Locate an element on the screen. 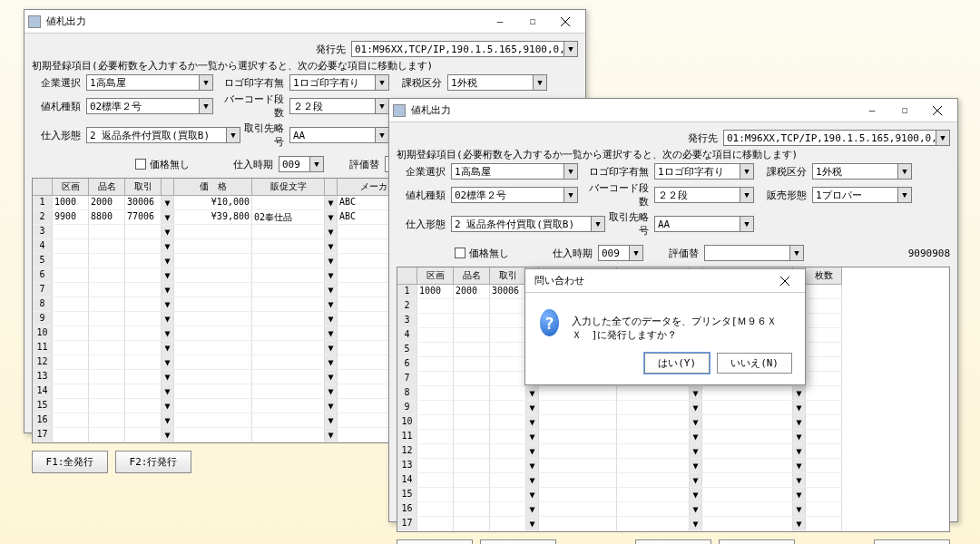 The image size is (980, 544). init-group-label: 初期登録項目(必要桁数を入力するか一覧から選択すると、次の必要な項目に移動します… is located at coordinates (305, 65).